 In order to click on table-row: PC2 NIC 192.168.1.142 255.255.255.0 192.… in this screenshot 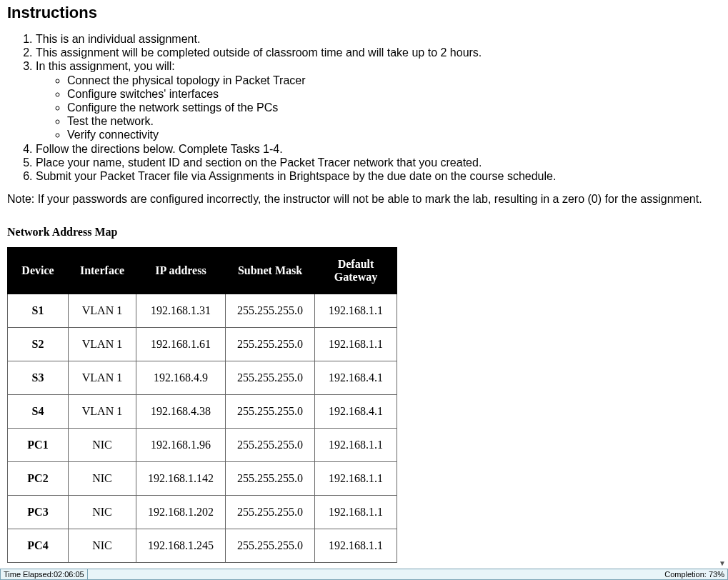, I will do `click(203, 479)`.